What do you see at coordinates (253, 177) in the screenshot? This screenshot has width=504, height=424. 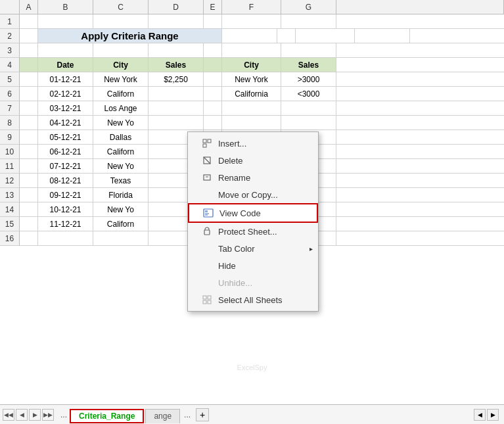 I see `menu-item-rename: Rename` at bounding box center [253, 177].